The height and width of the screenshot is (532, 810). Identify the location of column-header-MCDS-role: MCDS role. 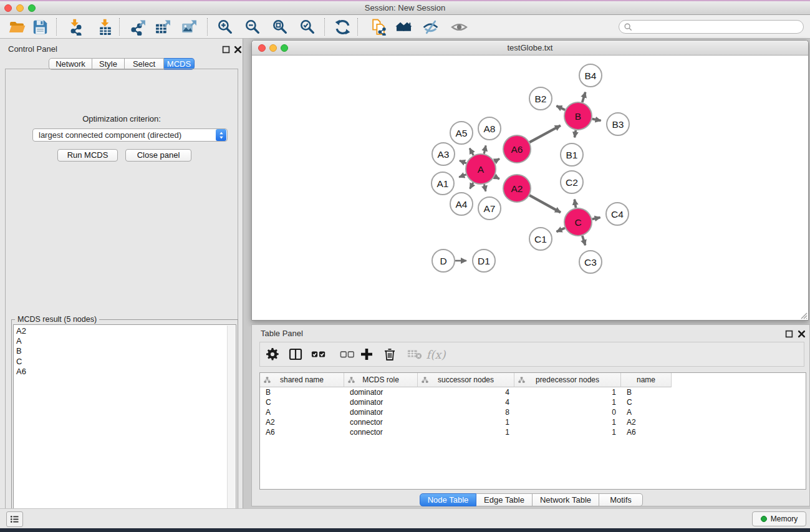
(381, 380).